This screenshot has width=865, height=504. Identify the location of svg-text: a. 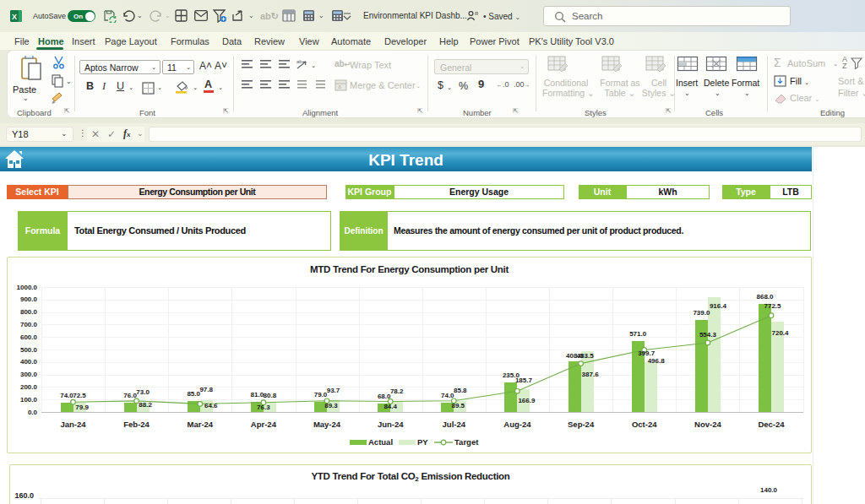
(340, 86).